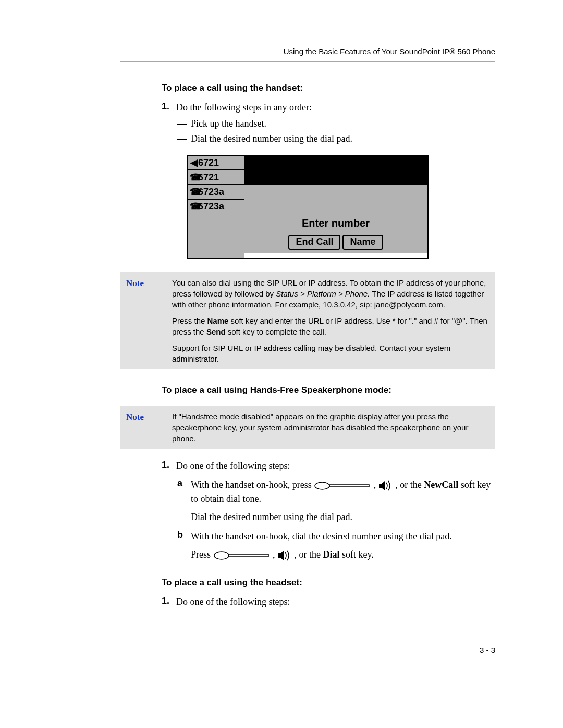 This screenshot has width=563, height=728. I want to click on note-handsfree-disabled: Note If "Handsfree mode disabled" appear…, so click(308, 427).